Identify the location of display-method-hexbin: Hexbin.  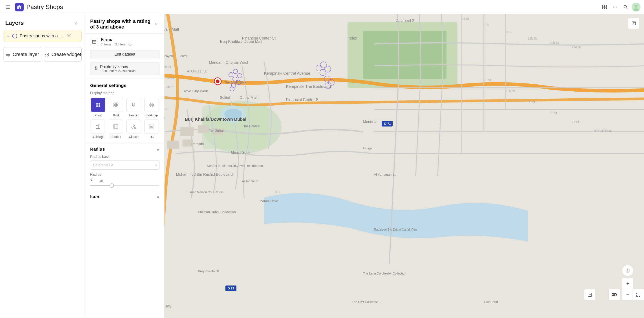
(134, 107).